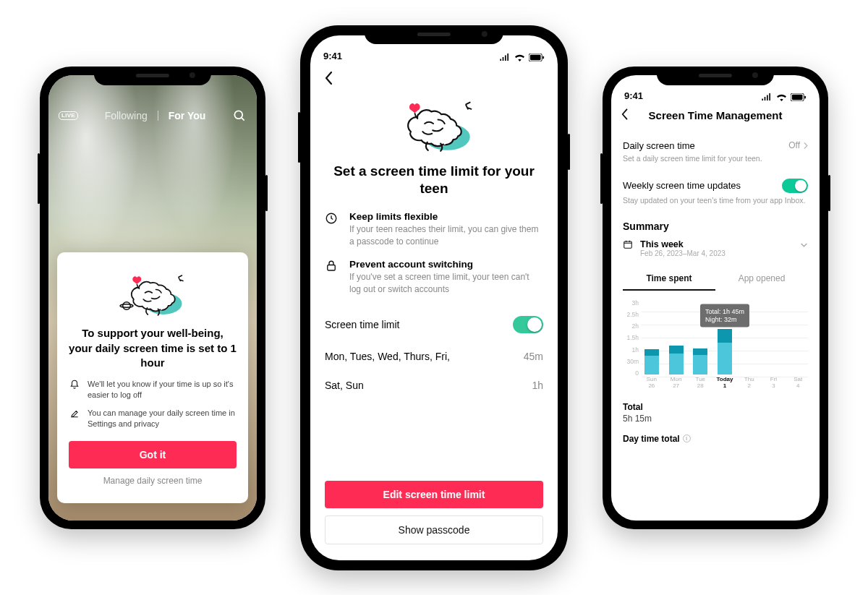  What do you see at coordinates (676, 367) in the screenshot?
I see `chart-bar: Mon27` at bounding box center [676, 367].